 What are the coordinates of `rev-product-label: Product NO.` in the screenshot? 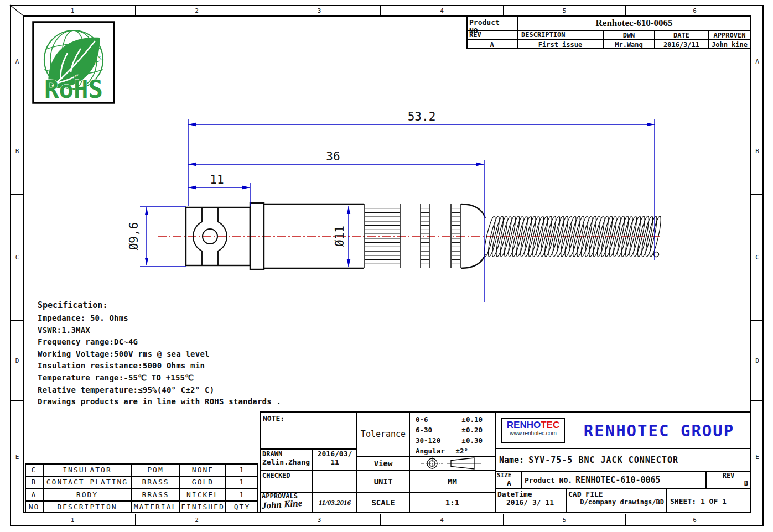 It's located at (492, 23).